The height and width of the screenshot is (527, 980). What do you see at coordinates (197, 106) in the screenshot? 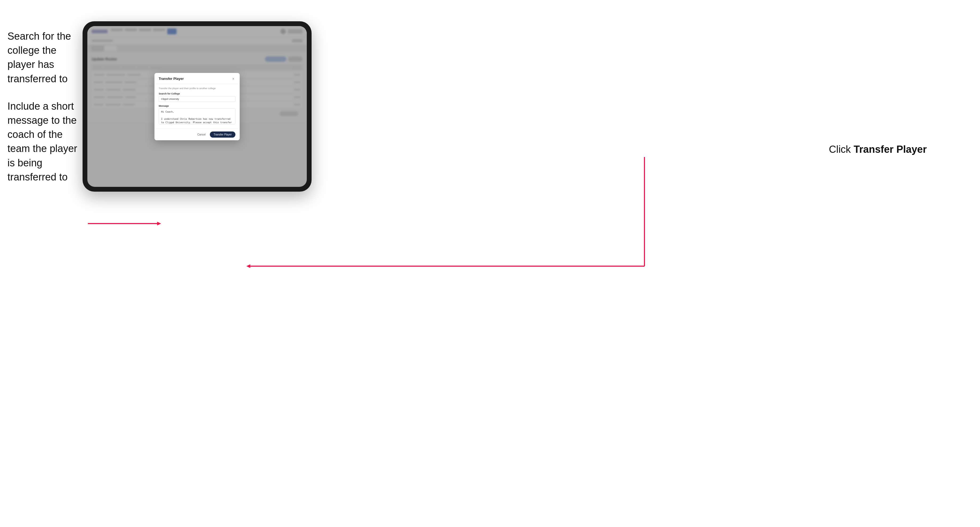
I see `message-label: Message` at bounding box center [197, 106].